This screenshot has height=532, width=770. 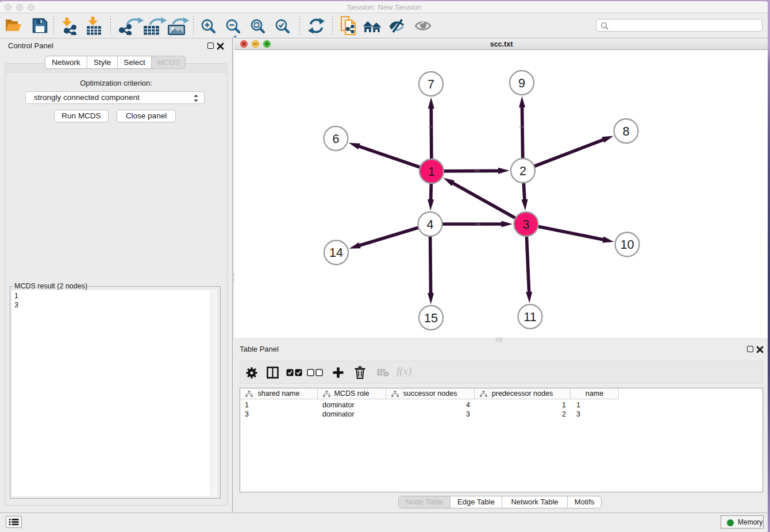 What do you see at coordinates (627, 245) in the screenshot?
I see `svg-text: 10` at bounding box center [627, 245].